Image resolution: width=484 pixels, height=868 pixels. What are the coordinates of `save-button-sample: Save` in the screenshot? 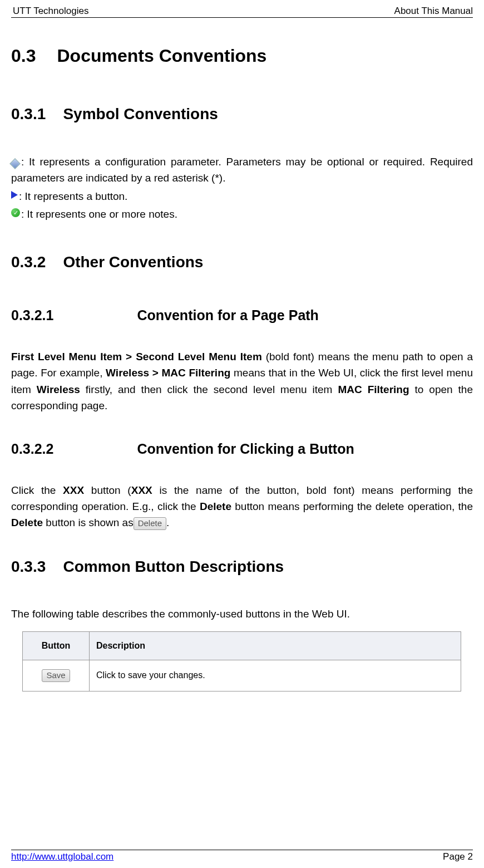 It's located at (56, 676).